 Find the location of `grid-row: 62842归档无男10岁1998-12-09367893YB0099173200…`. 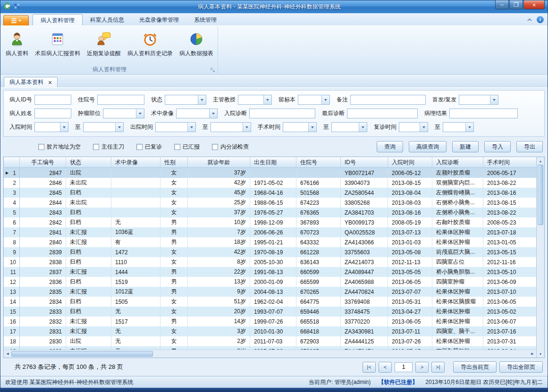

grid-row: 62842归档无男10岁1998-12-09367893YB0099173200… is located at coordinates (270, 223).